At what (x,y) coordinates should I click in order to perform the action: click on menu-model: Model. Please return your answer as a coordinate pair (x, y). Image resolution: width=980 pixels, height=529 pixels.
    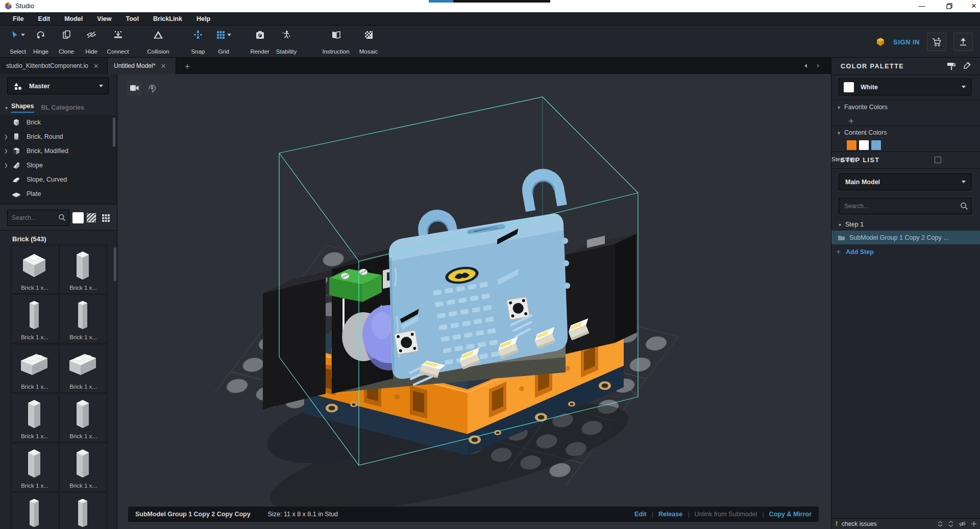
    Looking at the image, I should click on (74, 19).